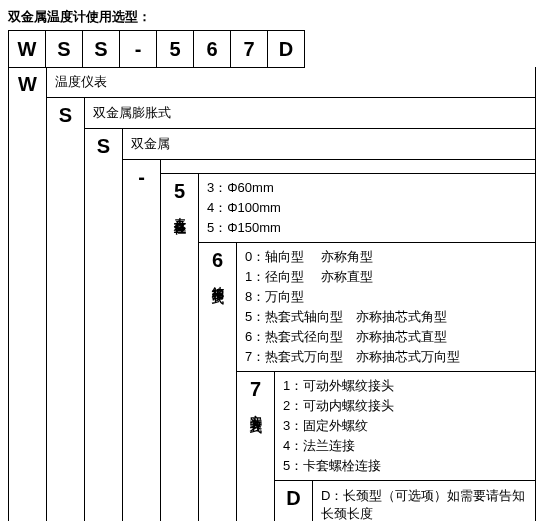  What do you see at coordinates (218, 260) in the screenshot?
I see `key-char: 6` at bounding box center [218, 260].